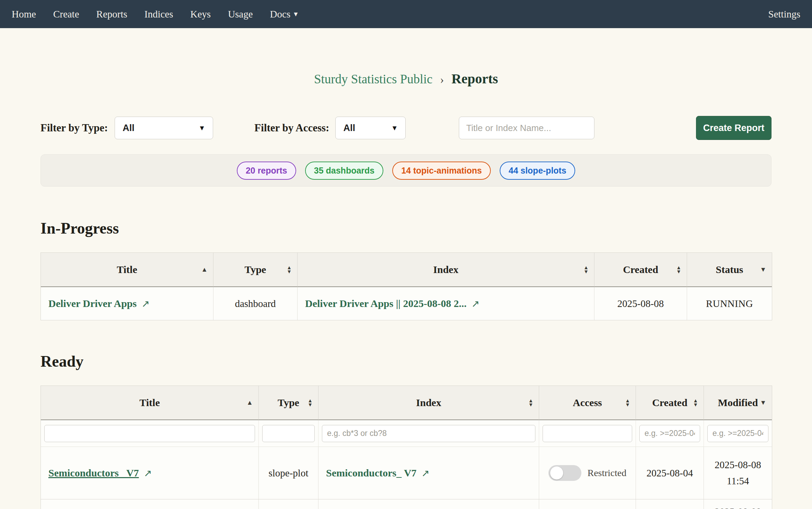 This screenshot has width=812, height=509. What do you see at coordinates (738, 473) in the screenshot?
I see `modified-cell: 2025-08-08 11:54` at bounding box center [738, 473].